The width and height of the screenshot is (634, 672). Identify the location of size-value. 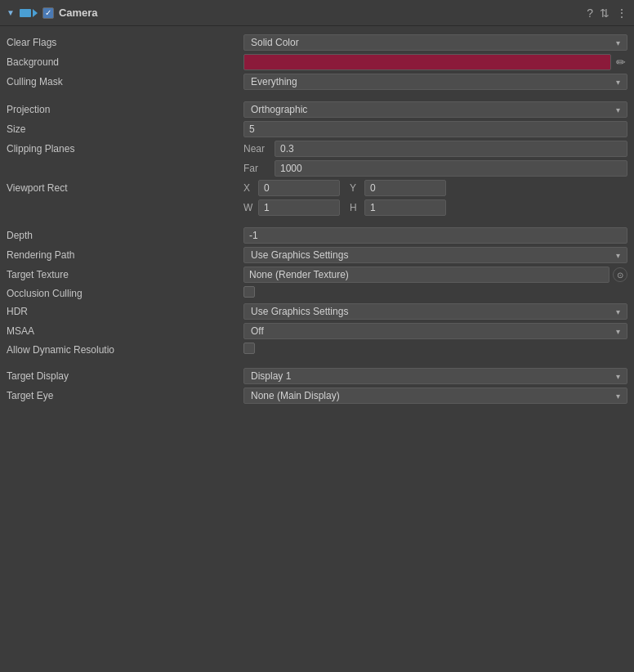
(435, 129).